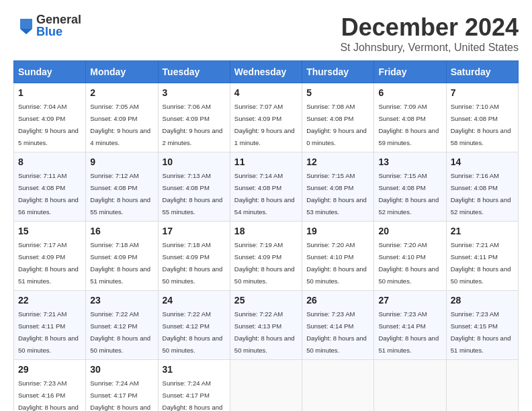  Describe the element at coordinates (193, 257) in the screenshot. I see `calendar-cell: 17 Sunrise: 7:18 AMSunset: 4:09 PMDaylig…` at that location.